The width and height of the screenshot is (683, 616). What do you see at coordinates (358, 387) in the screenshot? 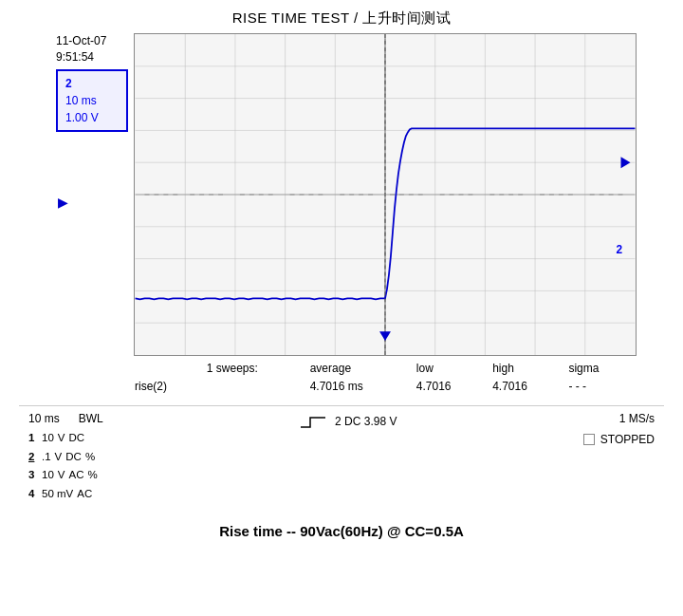
I see `average-val: 4.7016 ms` at bounding box center [358, 387].